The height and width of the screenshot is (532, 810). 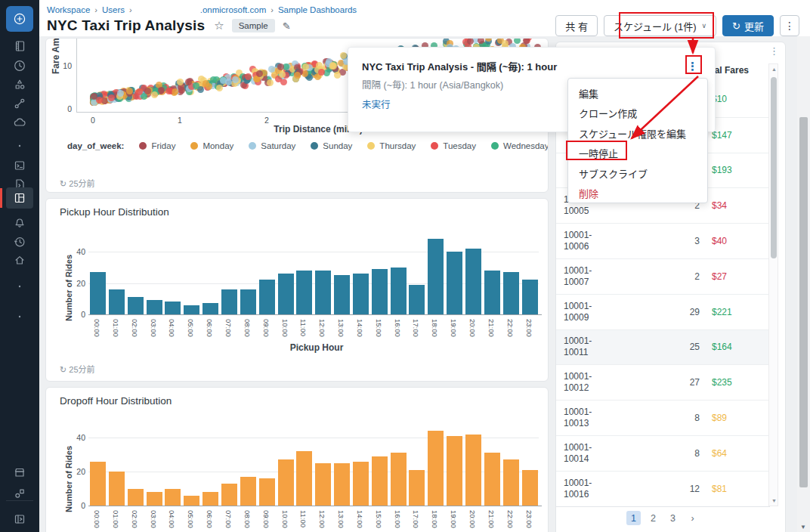 I want to click on table-row: 10001-1001227$235, so click(x=663, y=382).